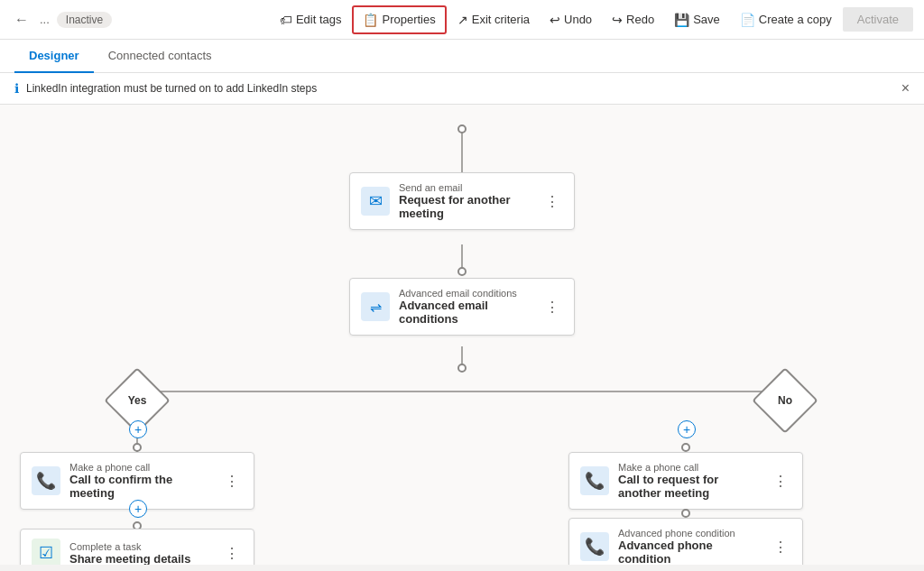  I want to click on advanced-email-more-button: ⋮, so click(552, 307).